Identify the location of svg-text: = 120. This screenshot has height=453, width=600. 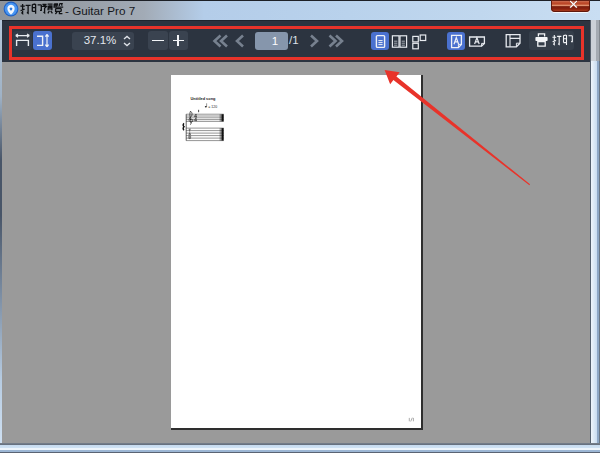
(212, 107).